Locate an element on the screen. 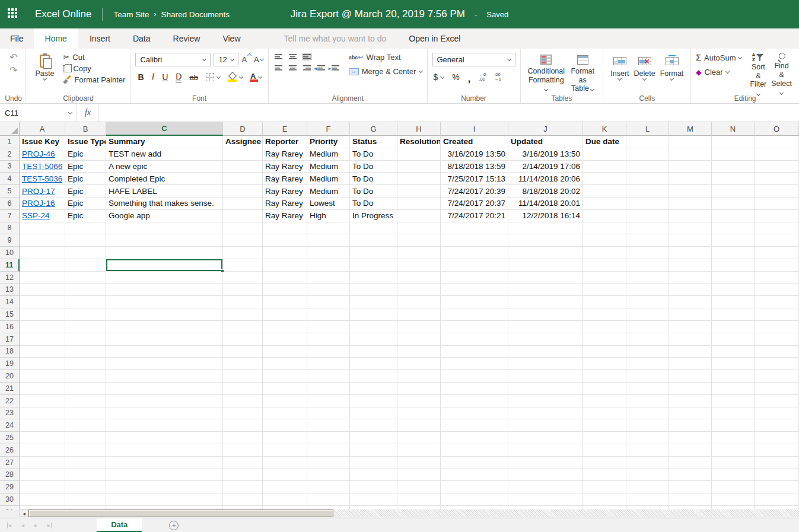  cell-O13 is located at coordinates (777, 291).